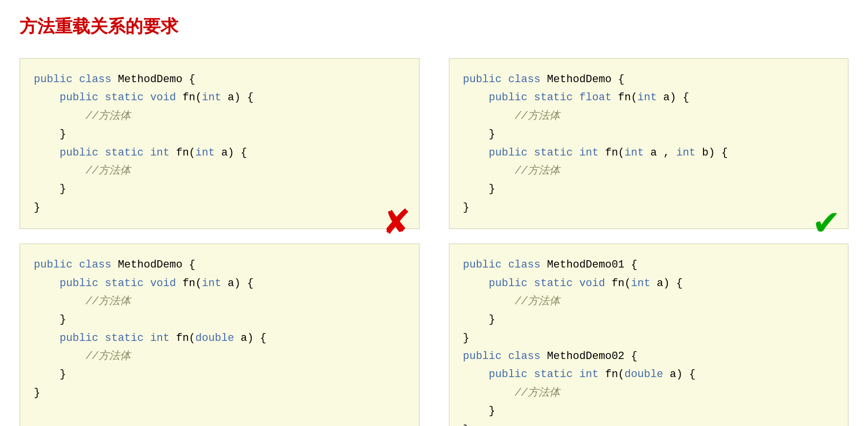  Describe the element at coordinates (826, 224) in the screenshot. I see `check-badge: ✔` at that location.